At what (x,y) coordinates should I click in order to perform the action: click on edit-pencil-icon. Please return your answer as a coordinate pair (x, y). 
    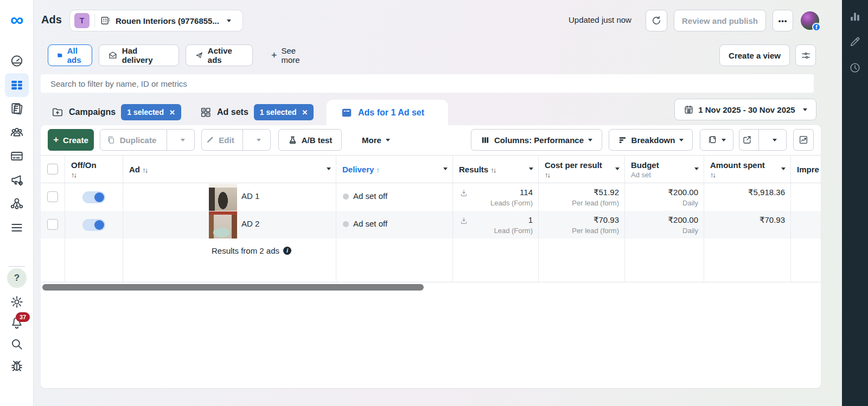
    Looking at the image, I should click on (855, 42).